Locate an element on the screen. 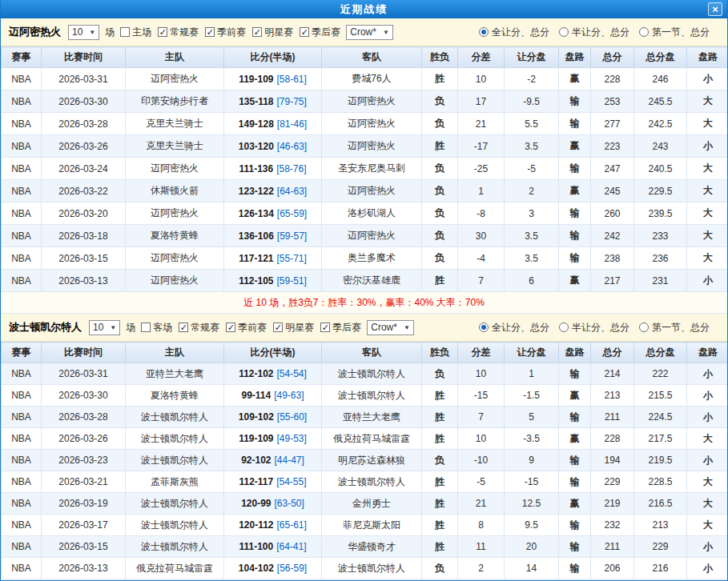  close-icon: × is located at coordinates (715, 10).